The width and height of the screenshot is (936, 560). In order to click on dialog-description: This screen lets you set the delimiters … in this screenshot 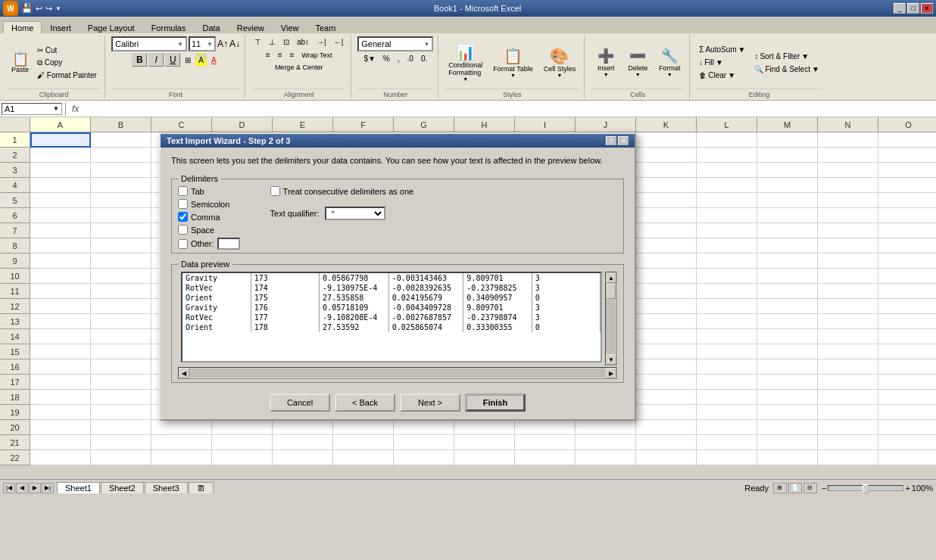, I will do `click(398, 160)`.